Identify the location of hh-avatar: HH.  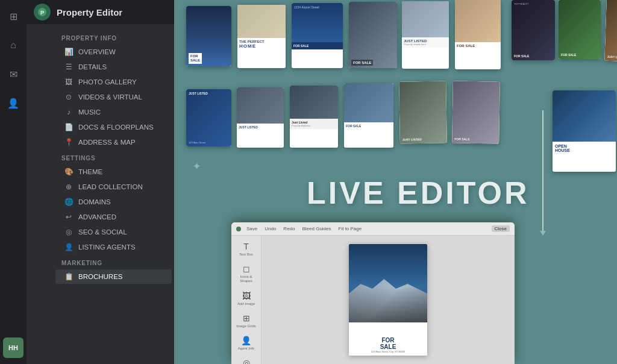
(13, 348).